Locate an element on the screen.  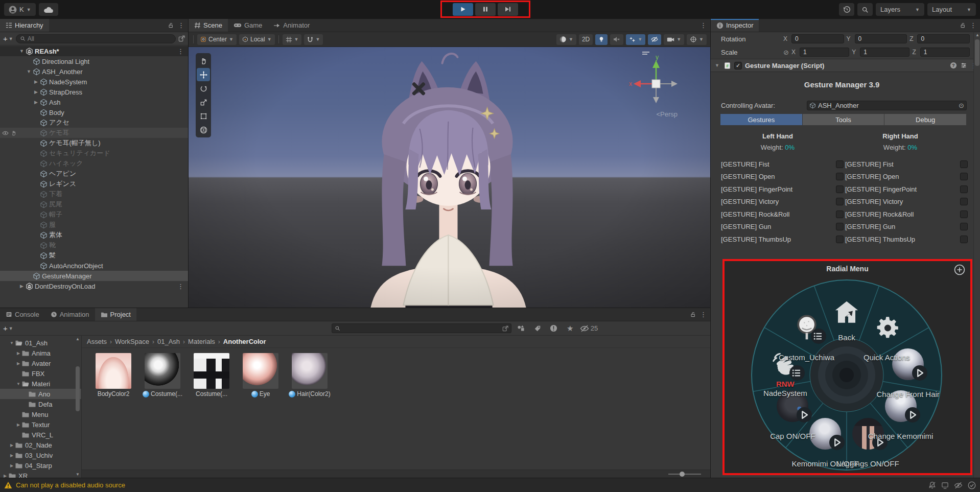
scale-x-field: 1 is located at coordinates (825, 52).